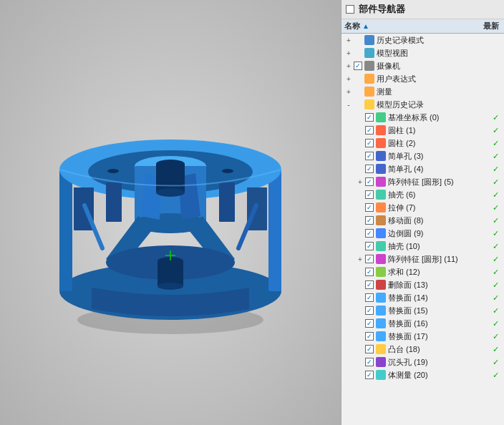  What do you see at coordinates (422, 130) in the screenshot?
I see `tree-item-cyl1: 圆柱 (1) ✓` at bounding box center [422, 130].